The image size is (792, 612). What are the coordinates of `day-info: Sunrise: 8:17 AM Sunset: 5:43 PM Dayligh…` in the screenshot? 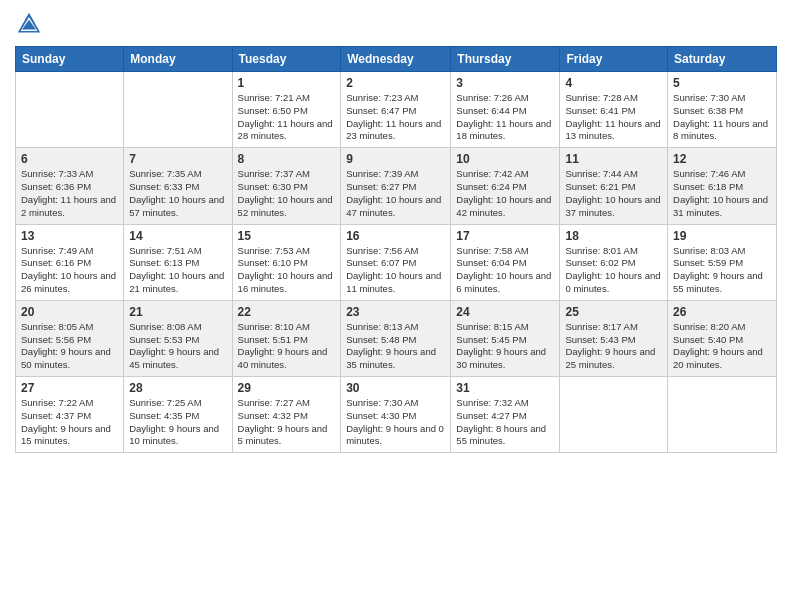 It's located at (614, 346).